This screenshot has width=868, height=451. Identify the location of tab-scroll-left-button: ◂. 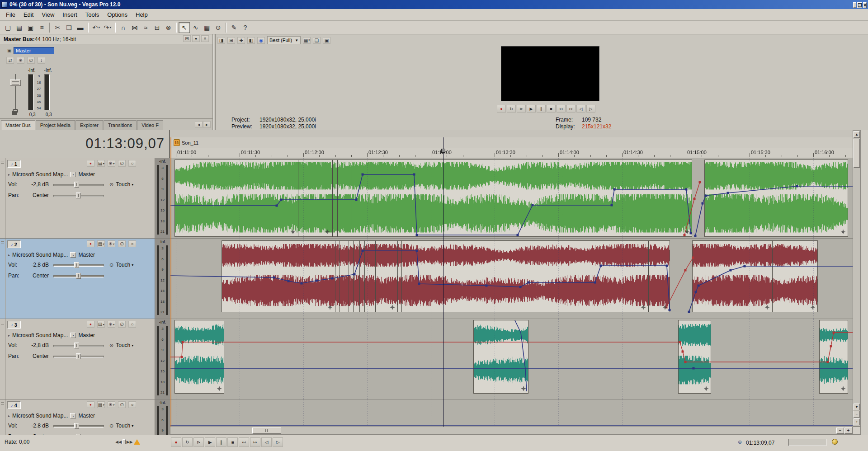
(199, 125).